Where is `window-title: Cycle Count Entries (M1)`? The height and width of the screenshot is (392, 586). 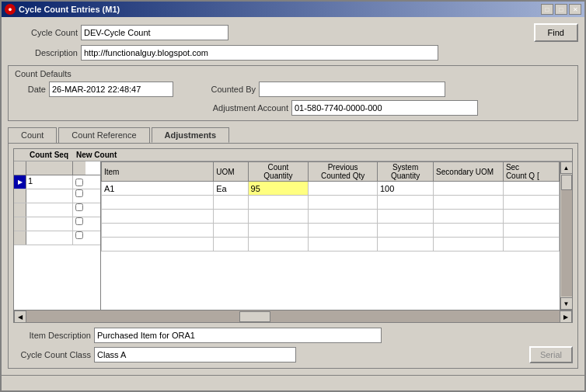 window-title: Cycle Count Entries (M1) is located at coordinates (69, 9).